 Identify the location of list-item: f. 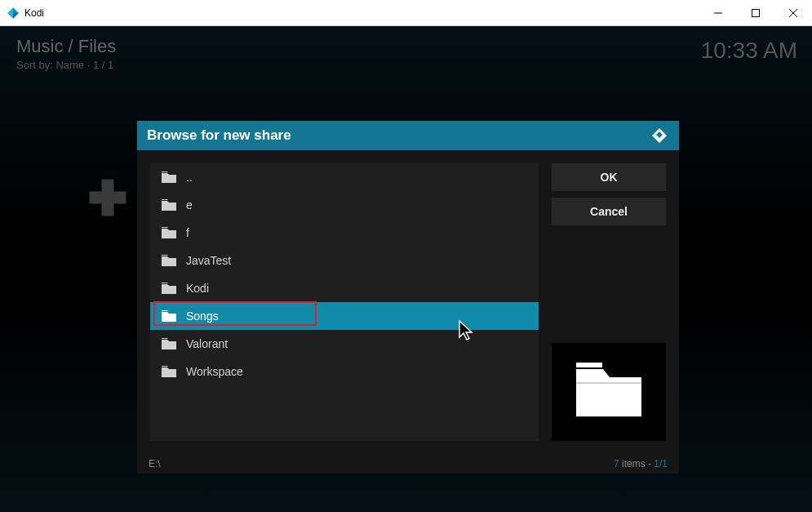
(344, 233).